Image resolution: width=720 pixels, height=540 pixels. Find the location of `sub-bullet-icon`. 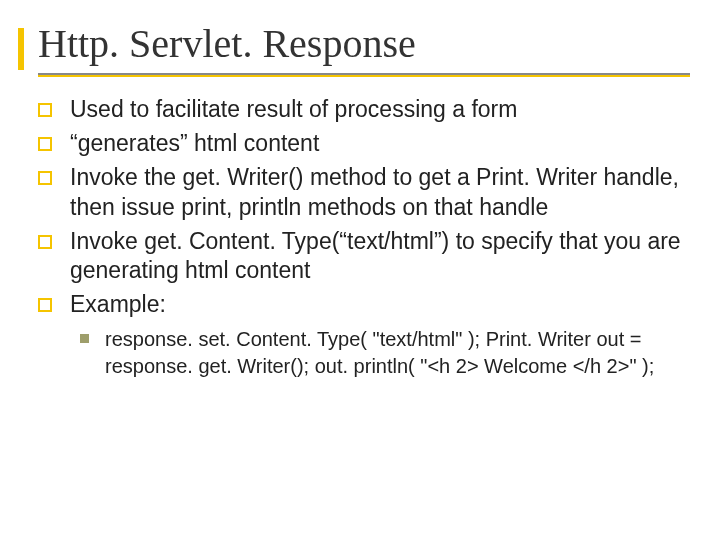

sub-bullet-icon is located at coordinates (84, 338).